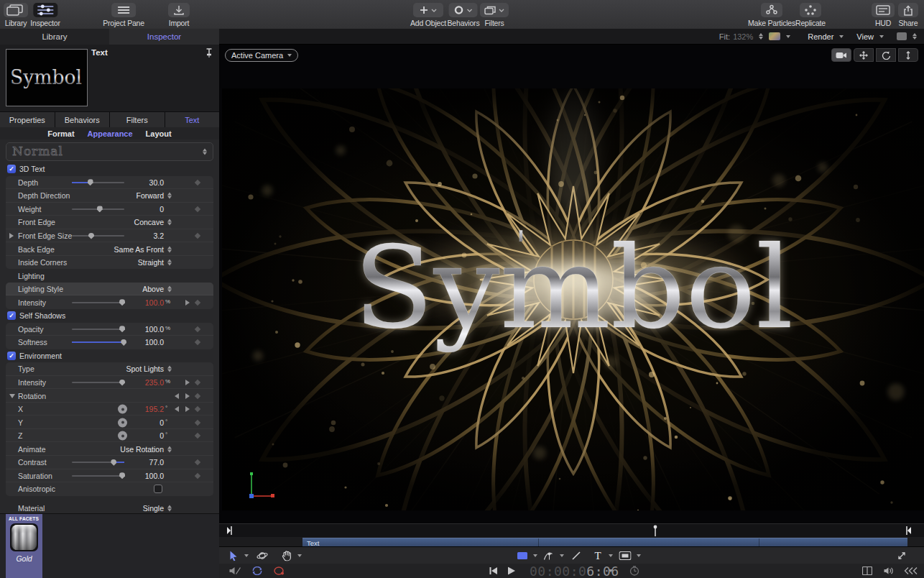  Describe the element at coordinates (575, 571) in the screenshot. I see `timecode-display: 00:00:06:06` at that location.